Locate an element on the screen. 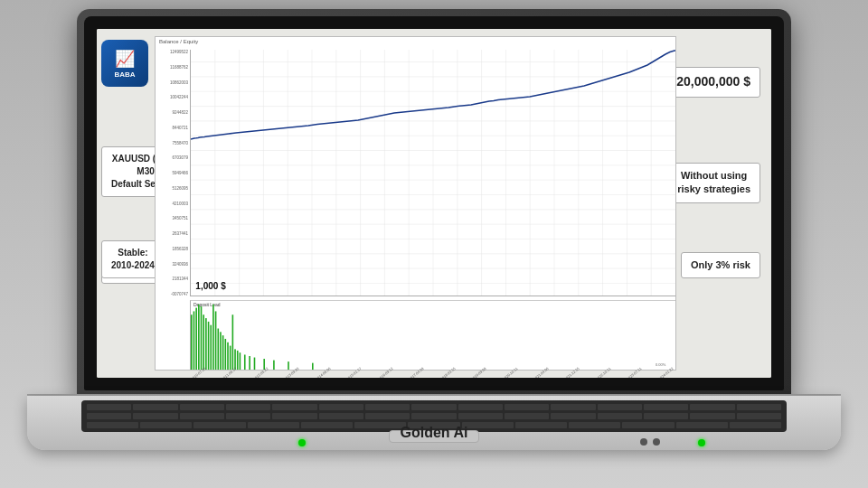 The image size is (868, 488). logo-icon: 📈 is located at coordinates (125, 59).